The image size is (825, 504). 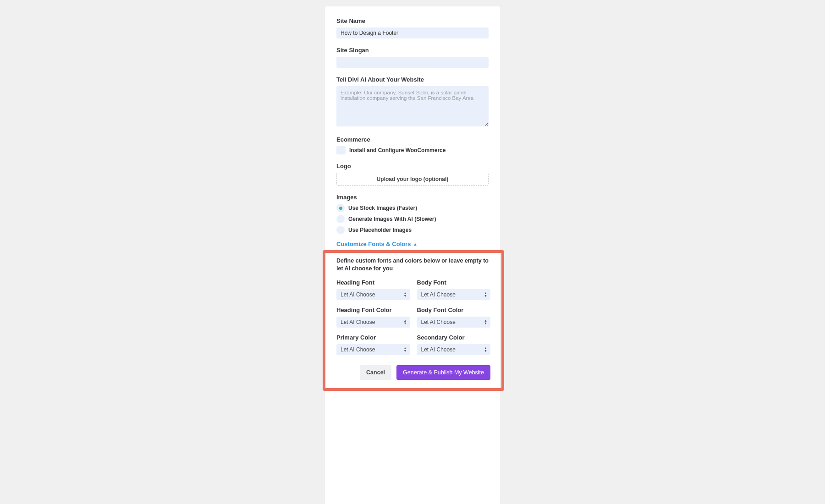 I want to click on logo-upload-zone: Upload your logo (optional), so click(x=412, y=179).